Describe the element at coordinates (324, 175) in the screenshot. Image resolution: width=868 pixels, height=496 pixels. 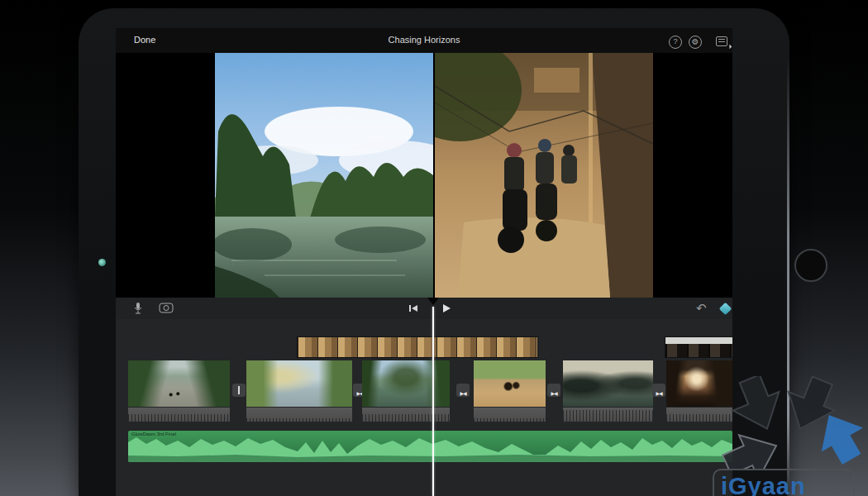
I see `video-preview-left` at that location.